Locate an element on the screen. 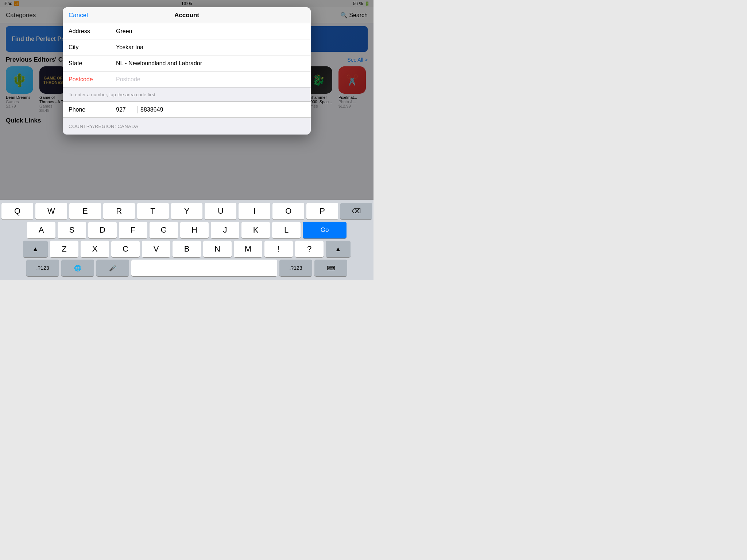  modal-title: Account is located at coordinates (187, 15).